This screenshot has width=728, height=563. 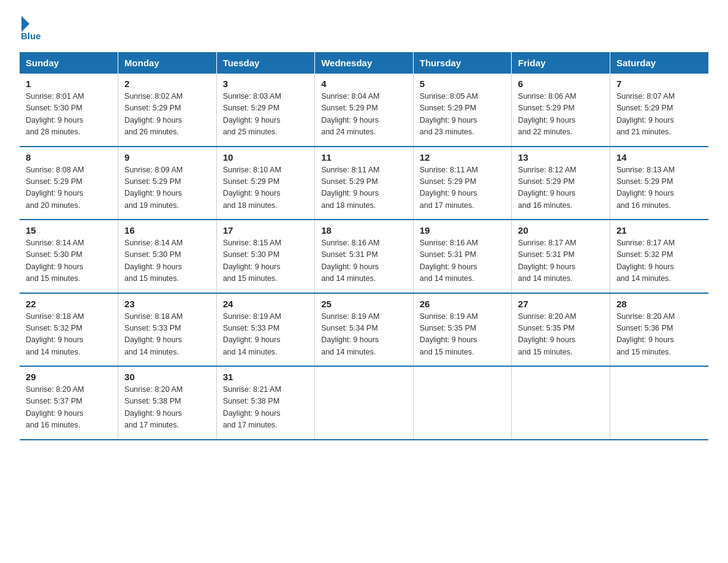 What do you see at coordinates (266, 115) in the screenshot?
I see `day-info: Sunrise: 8:03 AMSunset: 5:29 PMDaylight:…` at bounding box center [266, 115].